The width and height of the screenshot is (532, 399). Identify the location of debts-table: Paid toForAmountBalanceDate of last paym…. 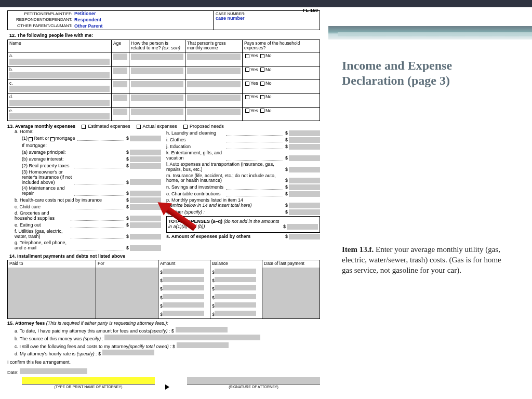
(164, 289).